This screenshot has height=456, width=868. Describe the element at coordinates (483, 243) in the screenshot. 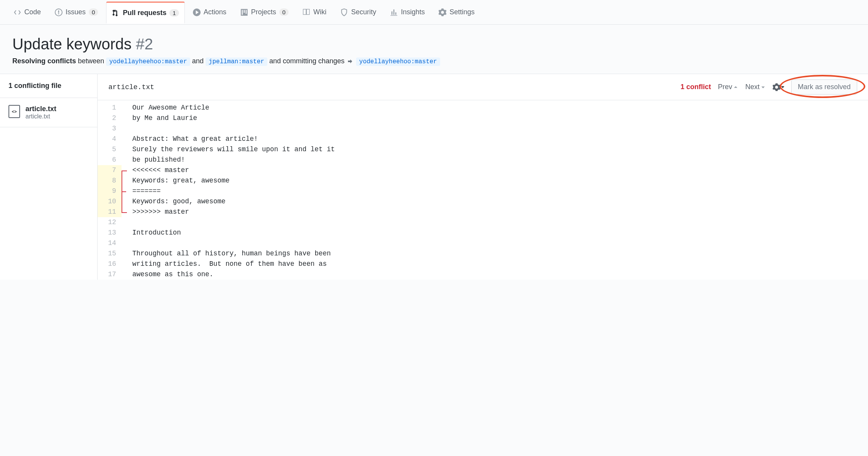

I see `code-line: 14` at that location.